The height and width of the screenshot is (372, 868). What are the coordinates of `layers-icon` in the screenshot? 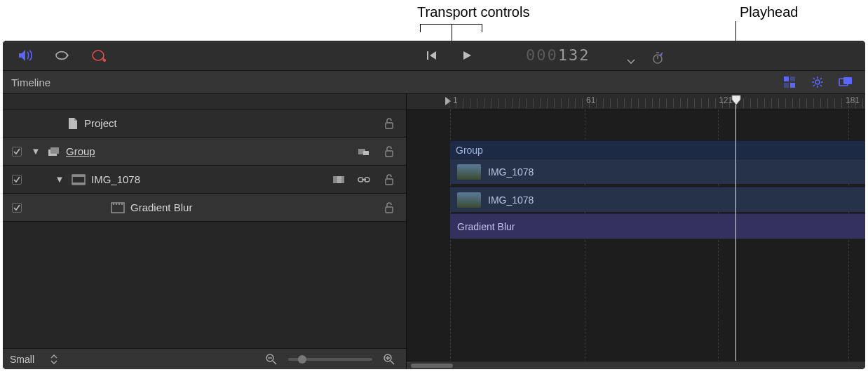 It's located at (54, 152).